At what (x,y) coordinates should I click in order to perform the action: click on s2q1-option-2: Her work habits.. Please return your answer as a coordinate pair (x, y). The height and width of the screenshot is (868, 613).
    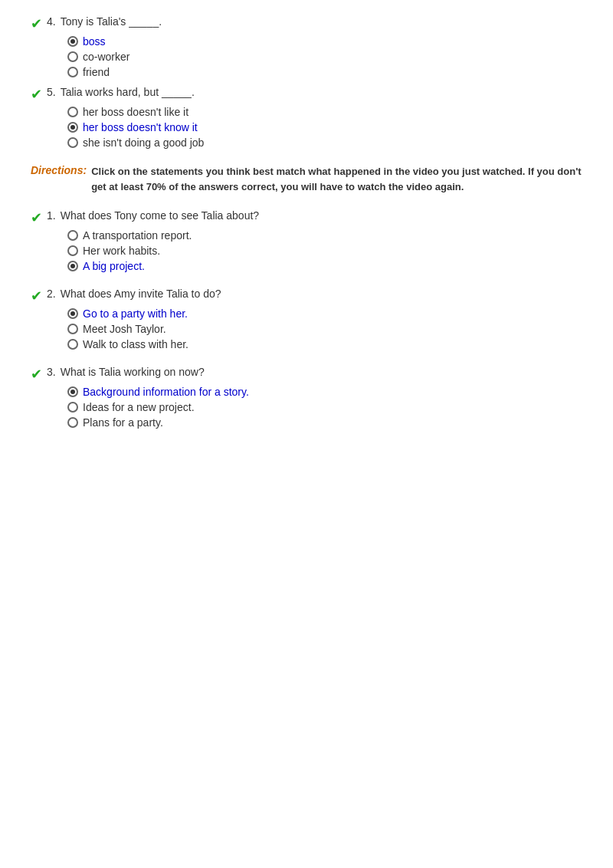
    Looking at the image, I should click on (325, 251).